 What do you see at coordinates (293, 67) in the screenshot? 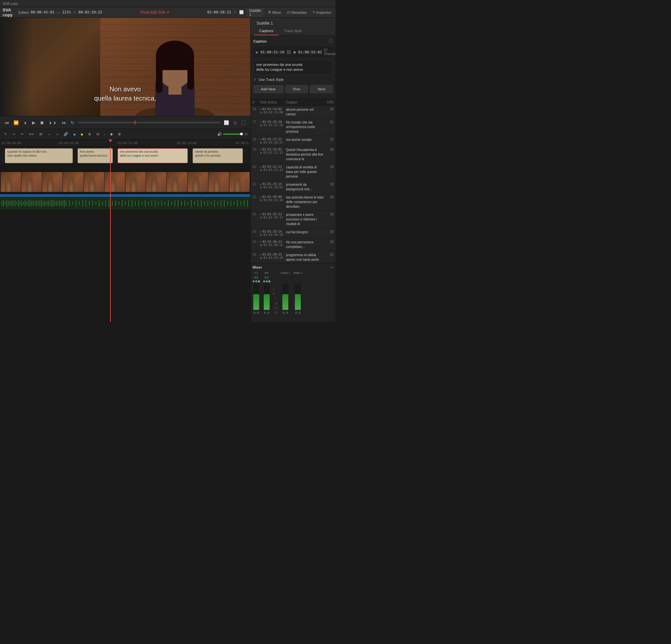
I see `caption-text-area: non provenivo da una scuola della Ivy Le…` at bounding box center [293, 67].